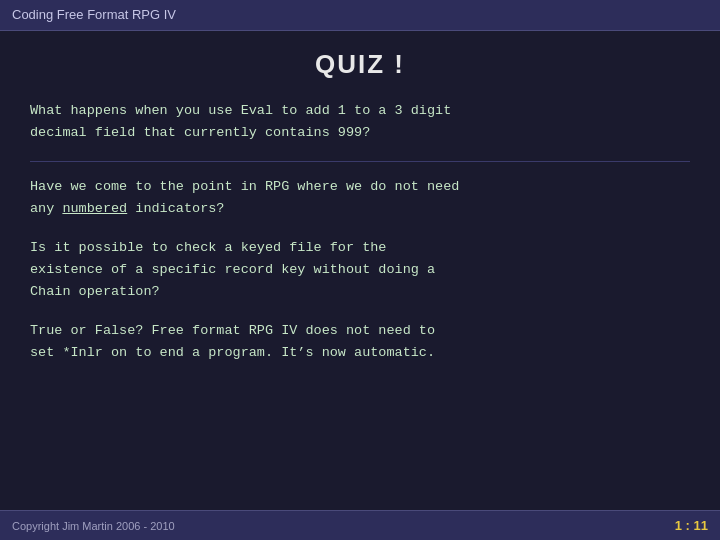  What do you see at coordinates (94, 208) in the screenshot?
I see `underline-word: numbered` at bounding box center [94, 208].